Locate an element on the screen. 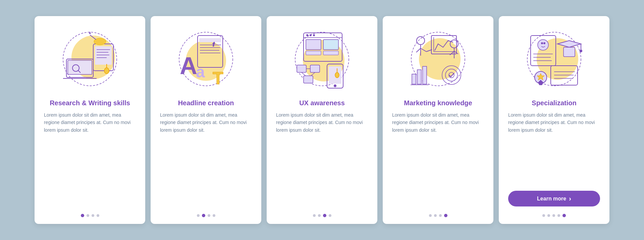  marketing-icon is located at coordinates (438, 59).